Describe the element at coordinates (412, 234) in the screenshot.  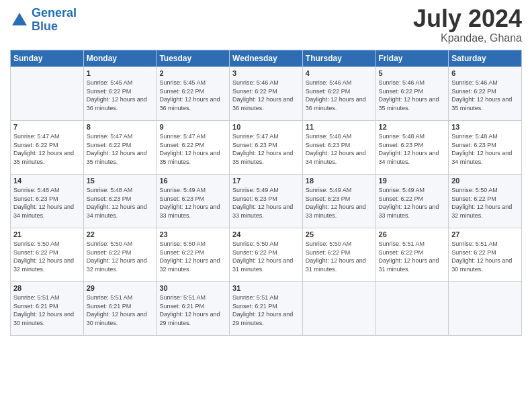
I see `day-number: 26` at that location.